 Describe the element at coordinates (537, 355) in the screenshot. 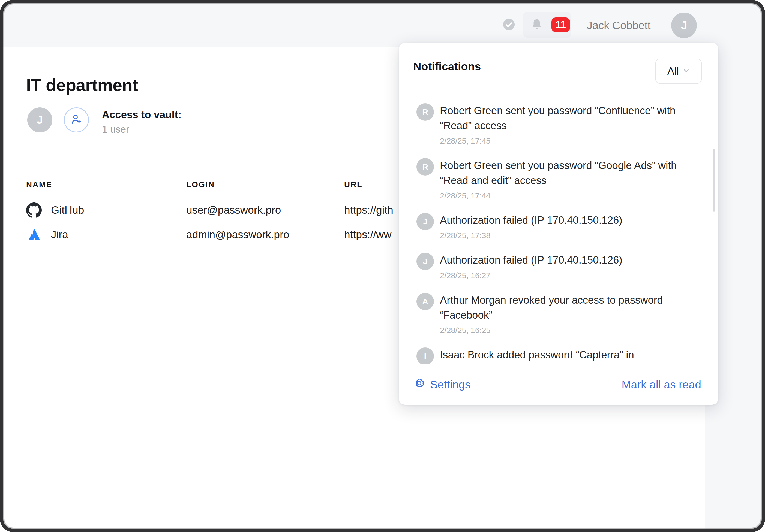

I see `notification-text: Isaac Brock added password “Capterra” in` at that location.